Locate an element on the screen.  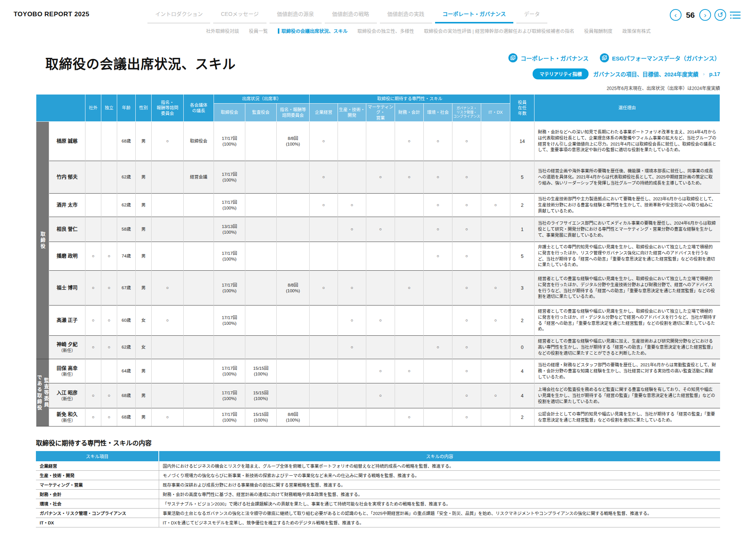
next-page-button: › is located at coordinates (705, 15).